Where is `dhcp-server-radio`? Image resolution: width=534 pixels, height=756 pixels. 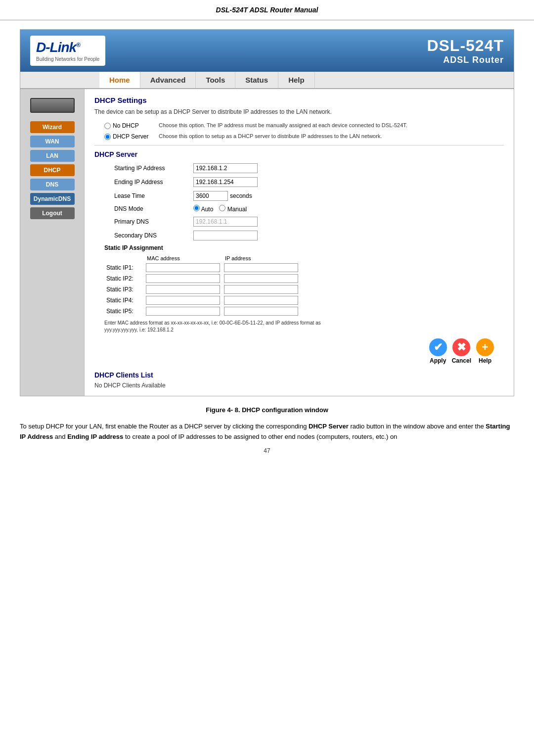
dhcp-server-radio is located at coordinates (108, 137).